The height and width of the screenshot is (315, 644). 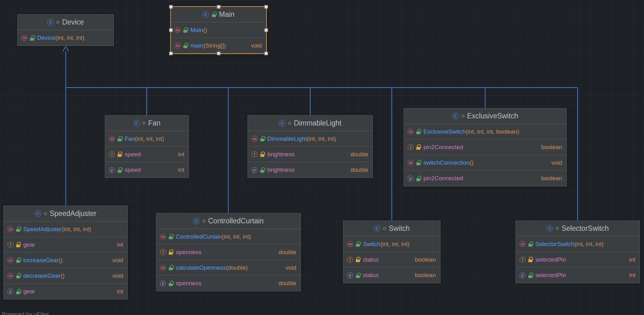 I want to click on member-row-gear: pgearint, so click(x=66, y=291).